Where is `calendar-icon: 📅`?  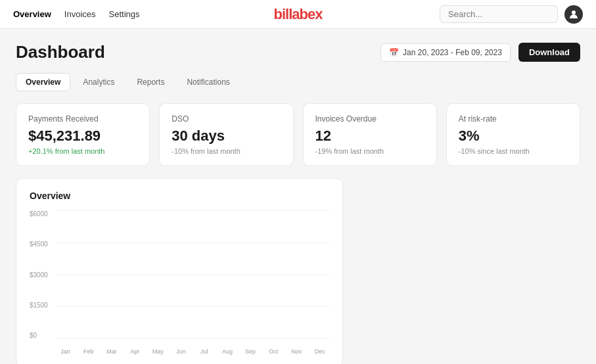 calendar-icon: 📅 is located at coordinates (394, 53).